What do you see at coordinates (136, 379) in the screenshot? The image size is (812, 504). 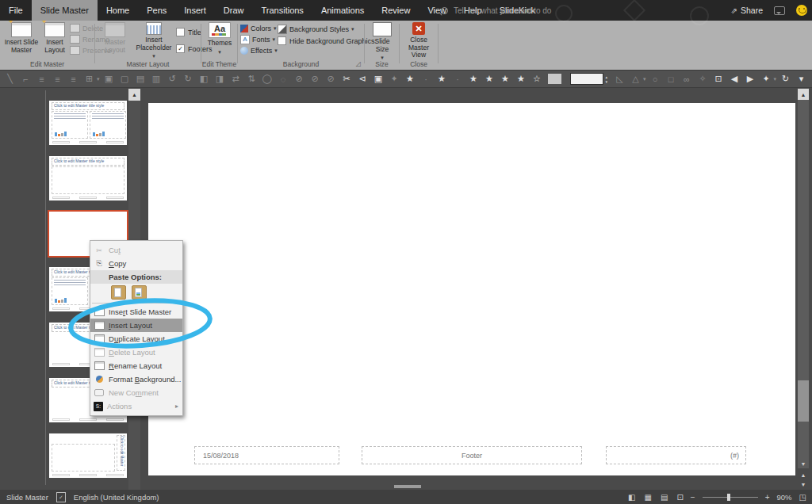 I see `menu-item-format-background: Format Background...` at bounding box center [136, 379].